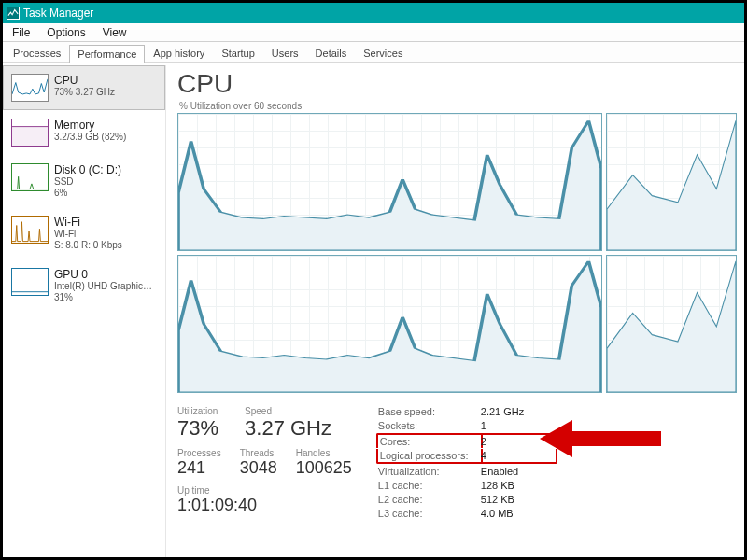  What do you see at coordinates (518, 485) in the screenshot?
I see `v-l1: 128 KB` at bounding box center [518, 485].